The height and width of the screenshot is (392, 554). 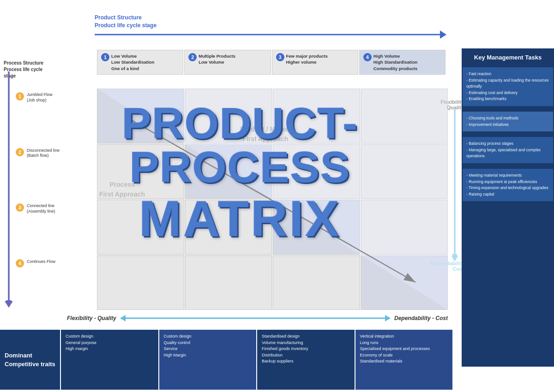 I want to click on row-num-3: 3, so click(x=20, y=208).